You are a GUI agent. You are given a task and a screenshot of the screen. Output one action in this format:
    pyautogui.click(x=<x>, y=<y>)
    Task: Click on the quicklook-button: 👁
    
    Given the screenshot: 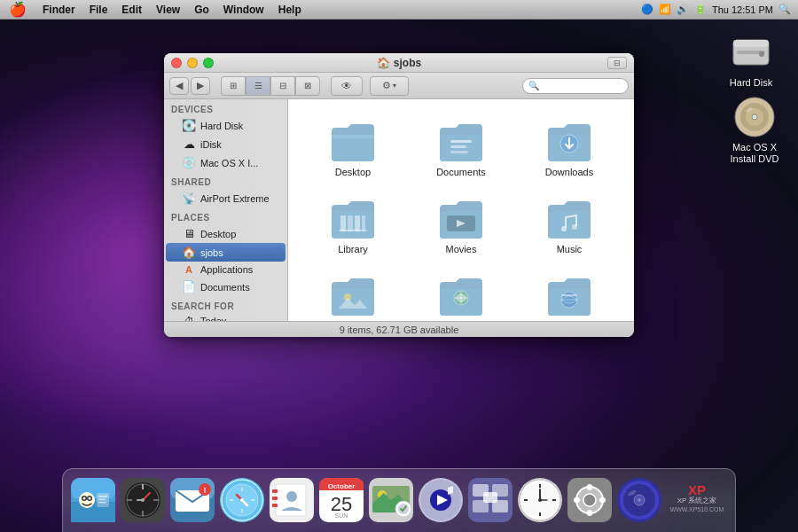 What is the action you would take?
    pyautogui.click(x=347, y=86)
    